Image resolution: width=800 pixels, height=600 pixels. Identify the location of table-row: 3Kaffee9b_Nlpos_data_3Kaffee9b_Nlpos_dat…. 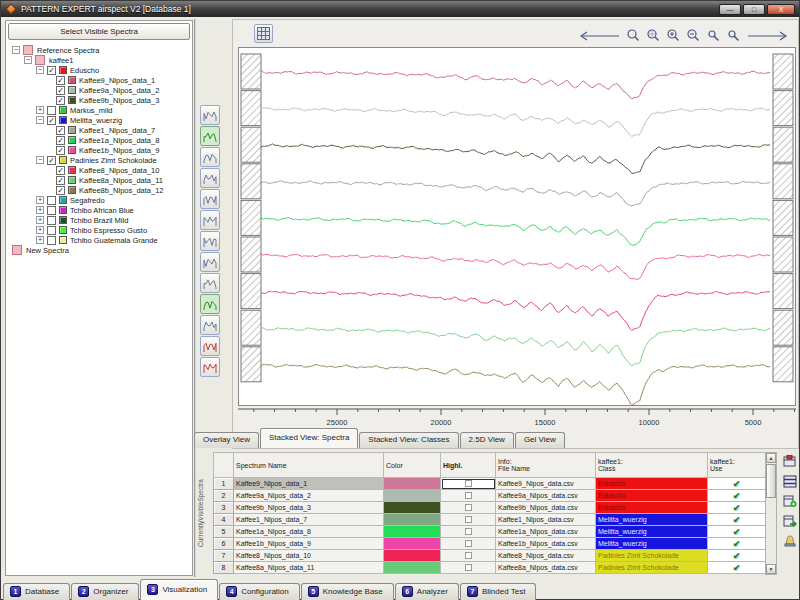
(490, 508).